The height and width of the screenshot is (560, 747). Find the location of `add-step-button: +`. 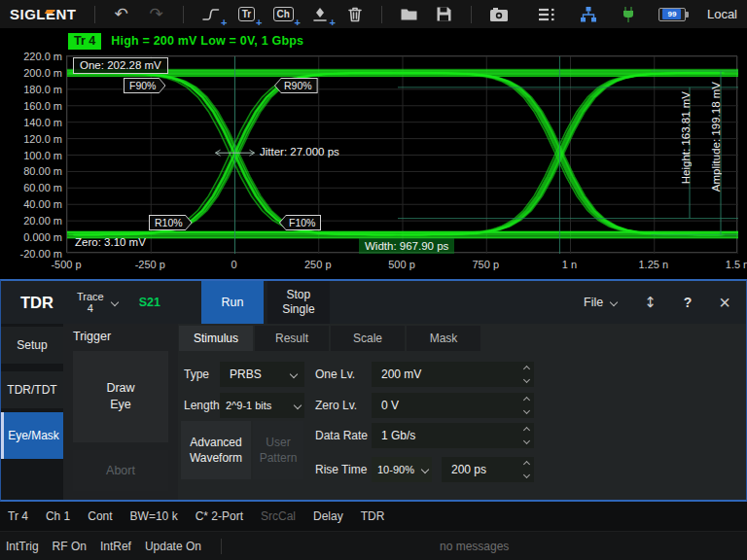

add-step-button: + is located at coordinates (211, 15).